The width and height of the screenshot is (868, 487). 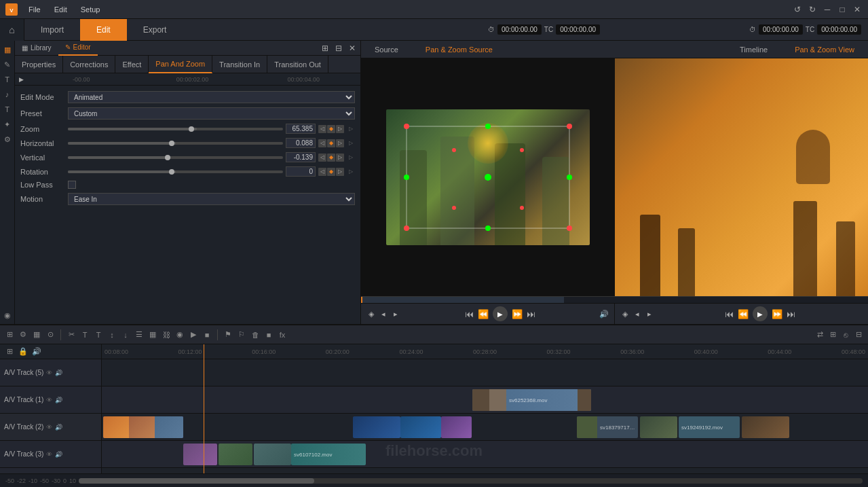 I want to click on tl-play-icon: ▶, so click(x=193, y=335).